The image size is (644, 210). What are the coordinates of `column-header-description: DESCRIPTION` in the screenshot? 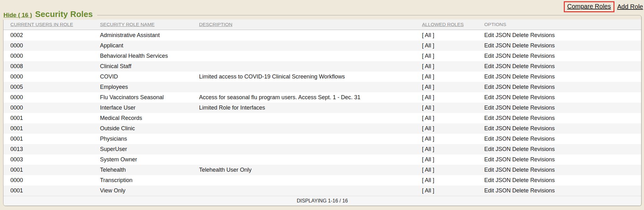 It's located at (304, 24).